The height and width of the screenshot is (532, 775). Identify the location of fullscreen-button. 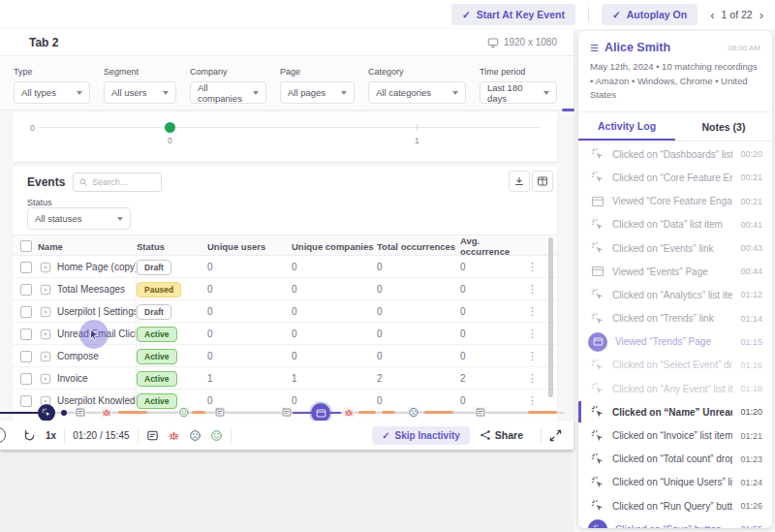
(556, 436).